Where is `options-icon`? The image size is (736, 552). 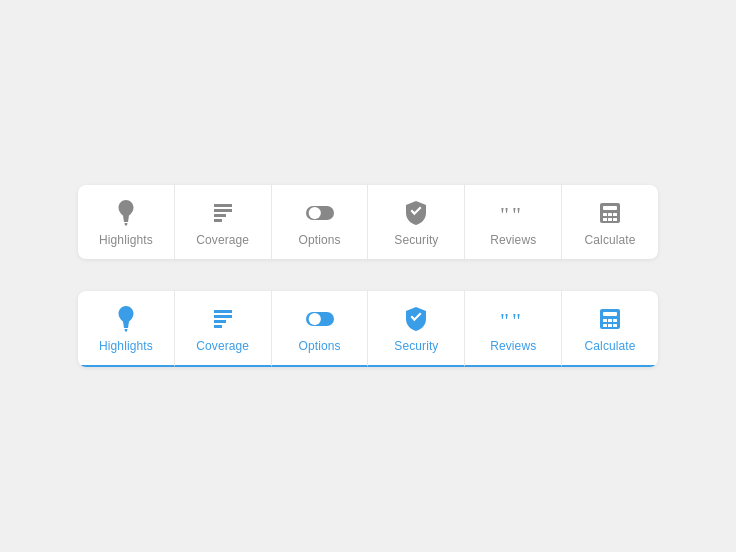 options-icon is located at coordinates (320, 213).